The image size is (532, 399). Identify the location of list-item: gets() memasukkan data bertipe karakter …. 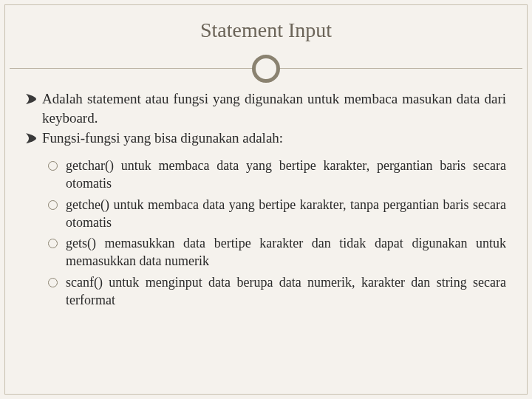
(277, 253).